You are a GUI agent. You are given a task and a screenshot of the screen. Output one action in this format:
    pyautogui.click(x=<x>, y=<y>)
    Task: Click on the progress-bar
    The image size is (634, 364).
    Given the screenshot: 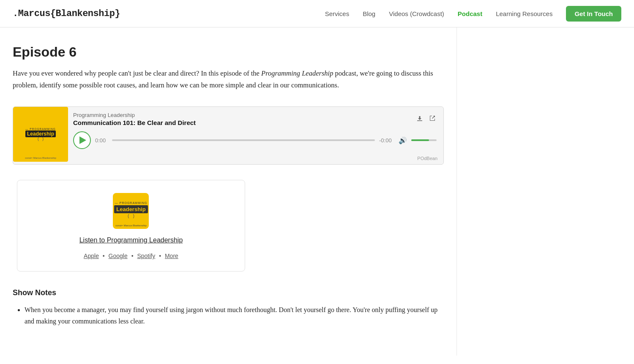 What is the action you would take?
    pyautogui.click(x=243, y=140)
    